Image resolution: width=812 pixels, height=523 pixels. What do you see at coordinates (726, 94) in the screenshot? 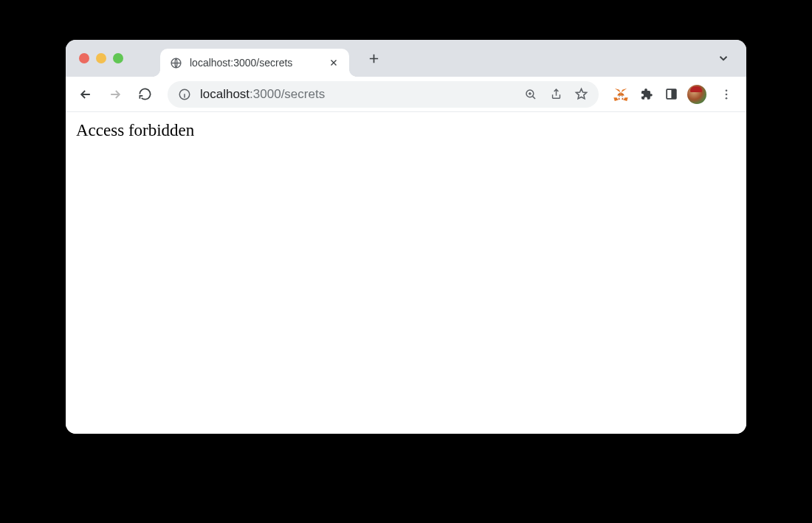
I see `browser-menu-button` at bounding box center [726, 94].